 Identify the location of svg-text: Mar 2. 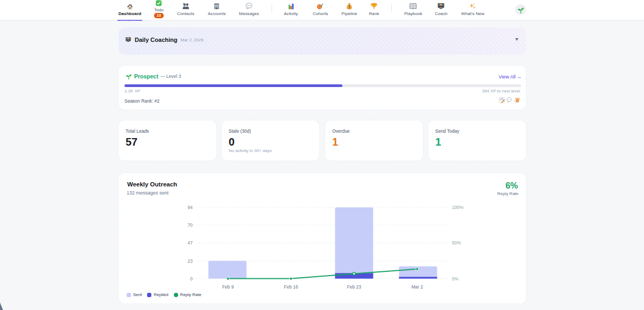
(417, 287).